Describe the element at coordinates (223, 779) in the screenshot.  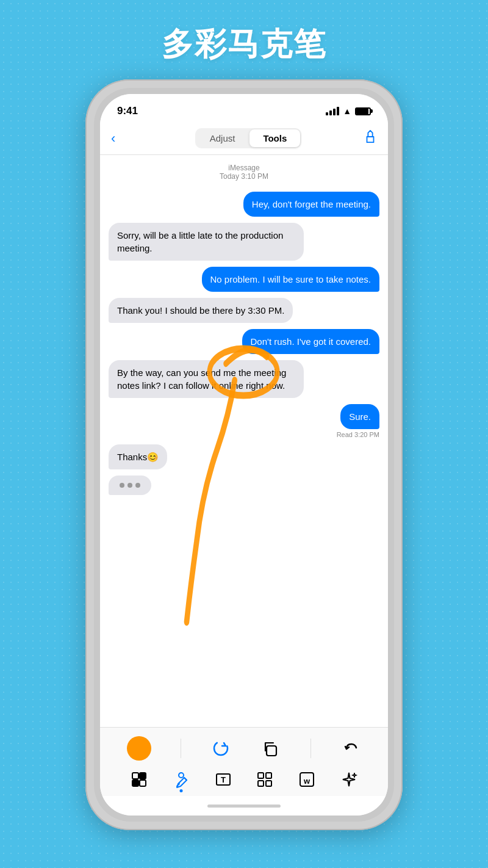
I see `text-box-tool-button: T` at that location.